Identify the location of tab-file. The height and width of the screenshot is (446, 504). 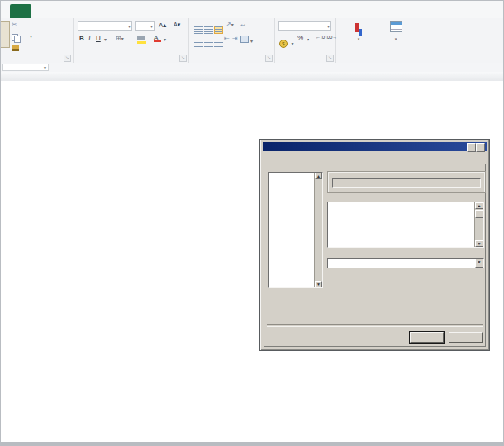
(21, 12).